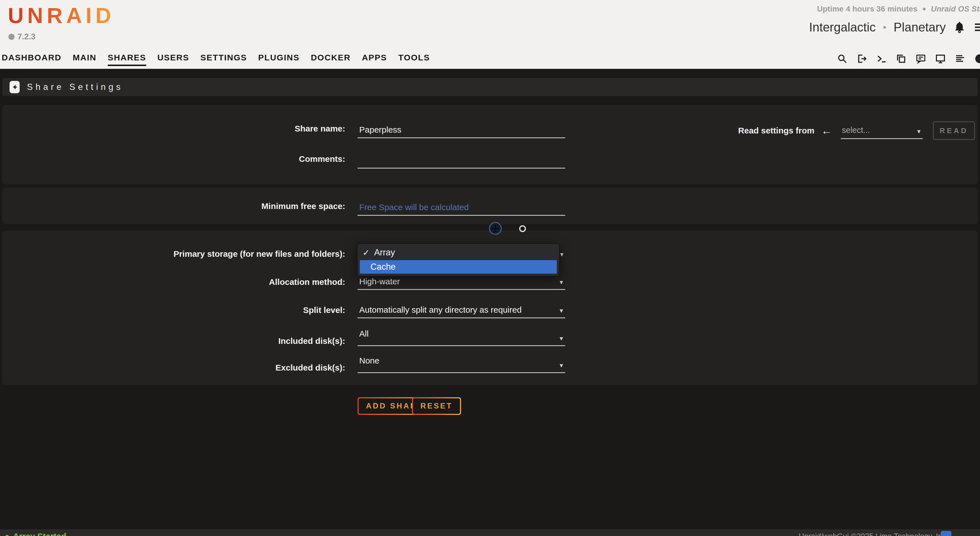  What do you see at coordinates (461, 337) in the screenshot?
I see `included-disks-select: All ▼` at bounding box center [461, 337].